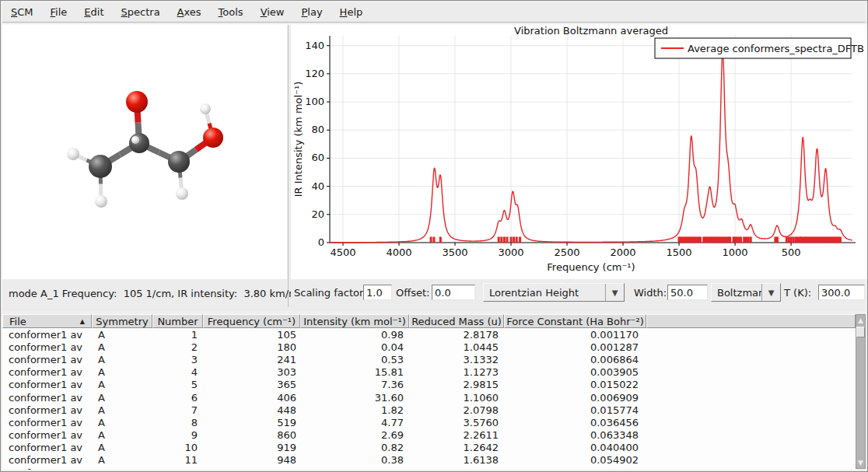 This screenshot has height=472, width=868. I want to click on menu-item-spectra: Spectra, so click(141, 12).